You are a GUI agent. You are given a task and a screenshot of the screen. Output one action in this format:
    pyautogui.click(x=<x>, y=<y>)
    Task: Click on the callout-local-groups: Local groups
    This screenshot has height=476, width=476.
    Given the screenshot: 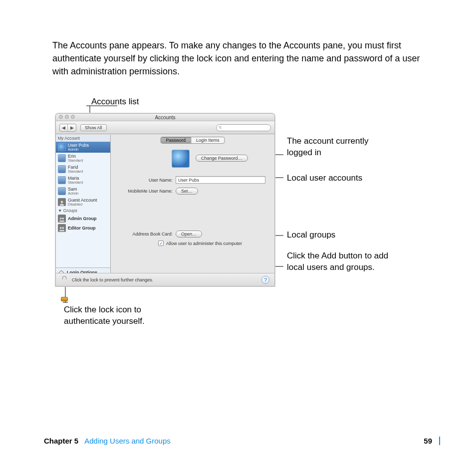 What is the action you would take?
    pyautogui.click(x=311, y=236)
    